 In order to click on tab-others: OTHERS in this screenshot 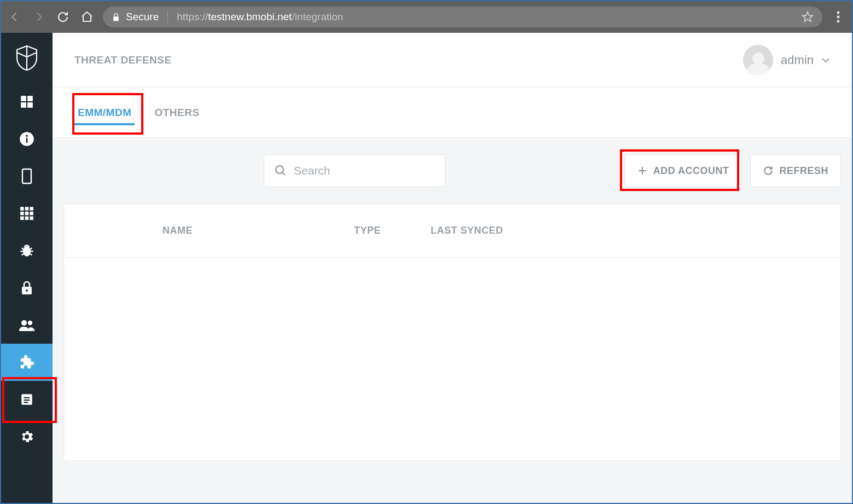, I will do `click(177, 113)`.